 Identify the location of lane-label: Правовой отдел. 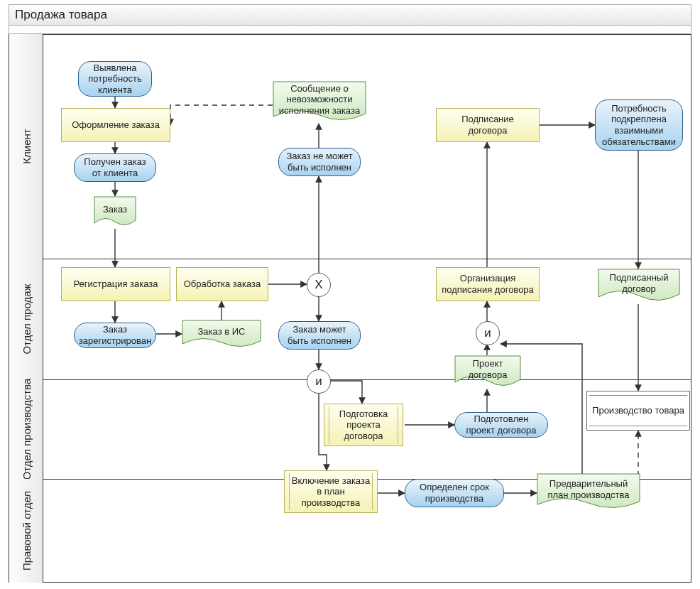
(26, 531).